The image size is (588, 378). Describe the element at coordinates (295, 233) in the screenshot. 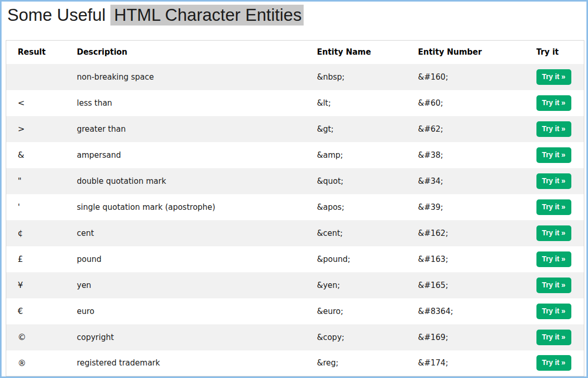

I see `table-row: ¢cent&cent;&#162;Try it »` at that location.